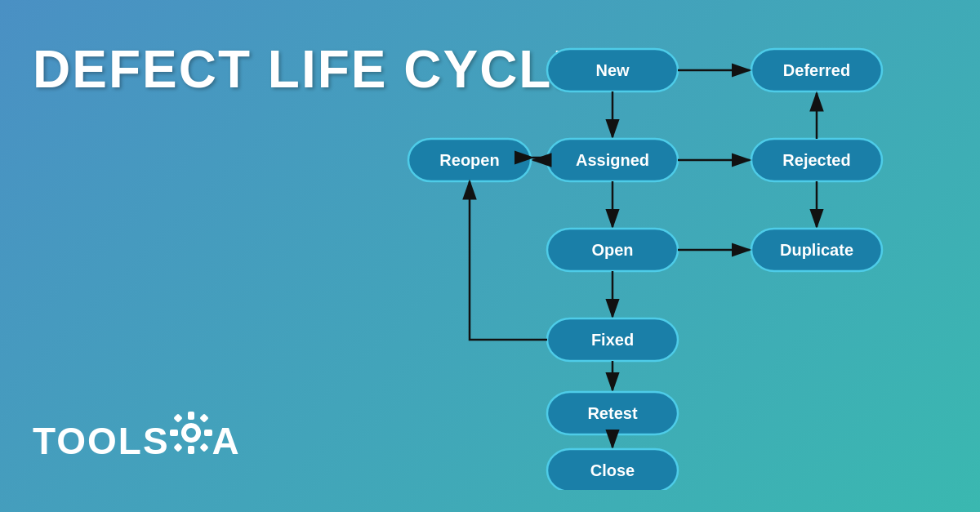  What do you see at coordinates (137, 438) in the screenshot?
I see `logo-text: TOOLS A` at bounding box center [137, 438].